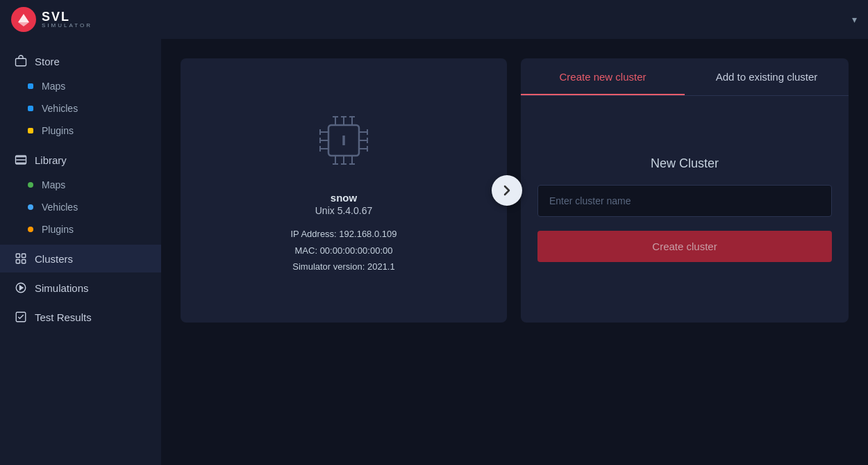 The width and height of the screenshot is (868, 465). Describe the element at coordinates (767, 76) in the screenshot. I see `tab-add-existing-cluster: Add to existing cluster` at that location.